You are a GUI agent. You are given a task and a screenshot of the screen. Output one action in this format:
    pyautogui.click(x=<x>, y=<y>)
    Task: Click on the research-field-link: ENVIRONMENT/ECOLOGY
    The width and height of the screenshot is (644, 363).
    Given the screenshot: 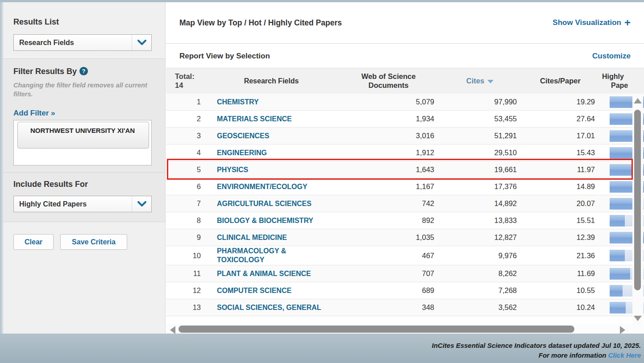 What is the action you would take?
    pyautogui.click(x=262, y=187)
    